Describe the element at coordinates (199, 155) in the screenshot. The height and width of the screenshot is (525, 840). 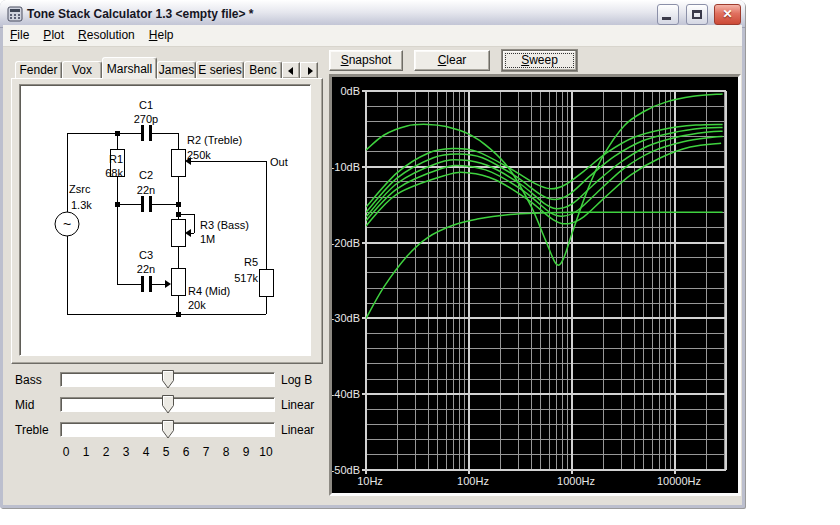
I see `svg-text: 250k` at that location.